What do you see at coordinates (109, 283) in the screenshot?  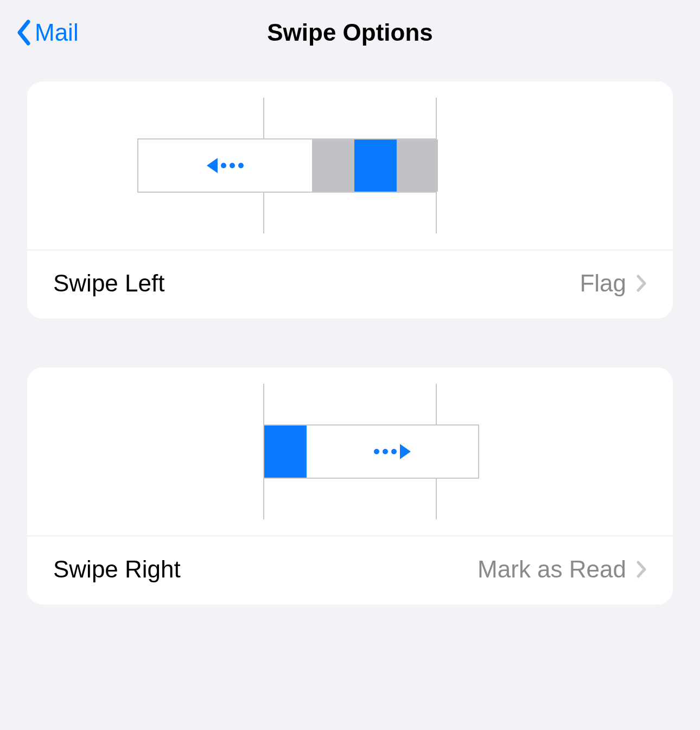 I see `option-label: Swipe Left` at bounding box center [109, 283].